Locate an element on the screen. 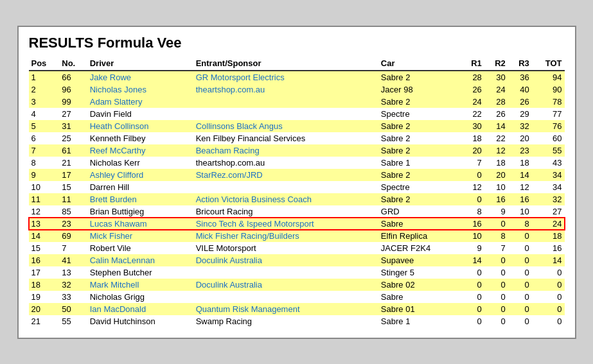 The width and height of the screenshot is (593, 364). table-row: 296Nicholas Jonestheartshop.com.auJacer … is located at coordinates (297, 90).